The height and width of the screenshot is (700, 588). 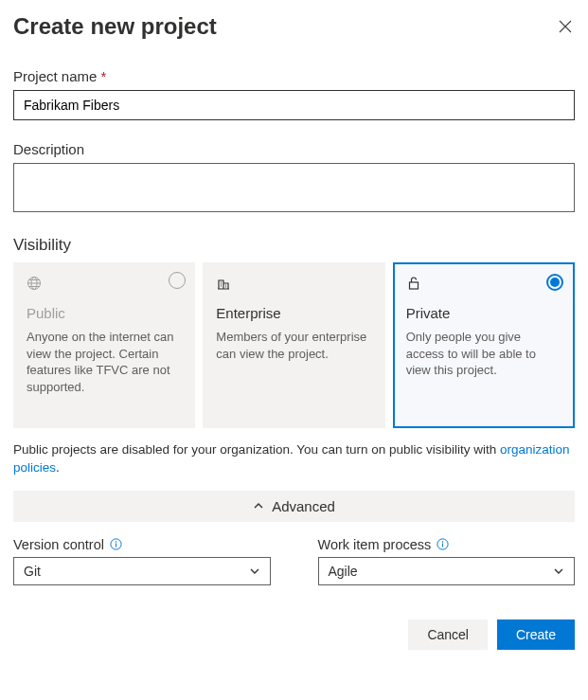 What do you see at coordinates (104, 345) in the screenshot?
I see `visibility-option-public: Public Anyone on the internet can view t…` at bounding box center [104, 345].